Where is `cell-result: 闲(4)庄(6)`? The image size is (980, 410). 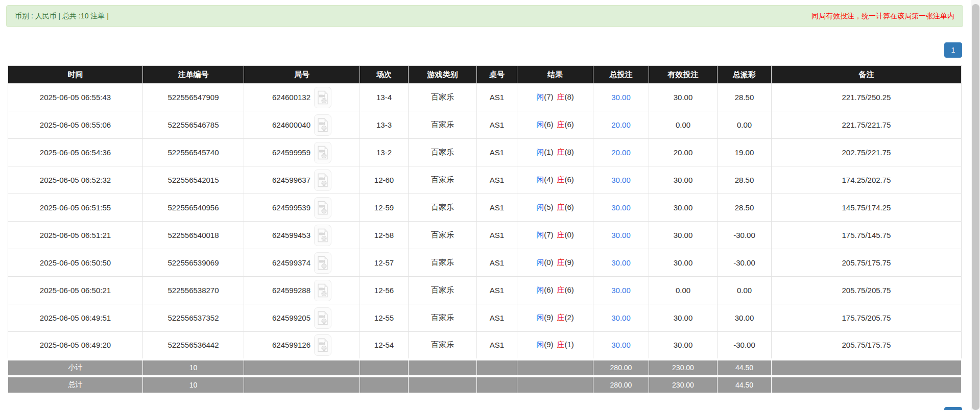
cell-result: 闲(4)庄(6) is located at coordinates (556, 180).